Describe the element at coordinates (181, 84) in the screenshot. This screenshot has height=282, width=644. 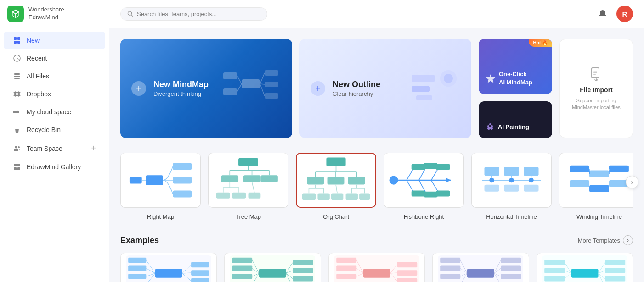
I see `new-mindmap-title: New MindMap` at that location.